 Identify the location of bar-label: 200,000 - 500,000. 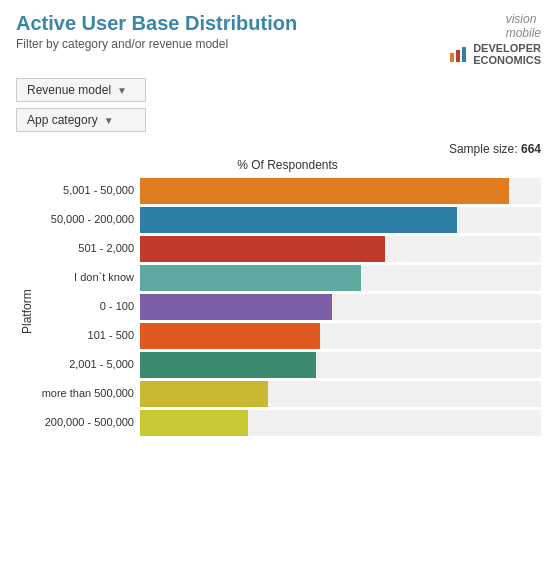
(84, 422).